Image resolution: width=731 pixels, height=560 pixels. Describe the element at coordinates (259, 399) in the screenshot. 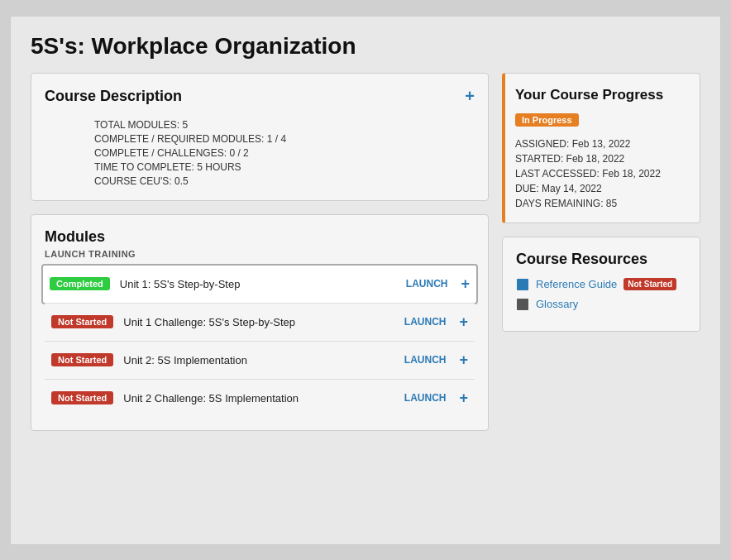

I see `module-name-4: Unit 2 Challenge: 5S Implementation` at that location.